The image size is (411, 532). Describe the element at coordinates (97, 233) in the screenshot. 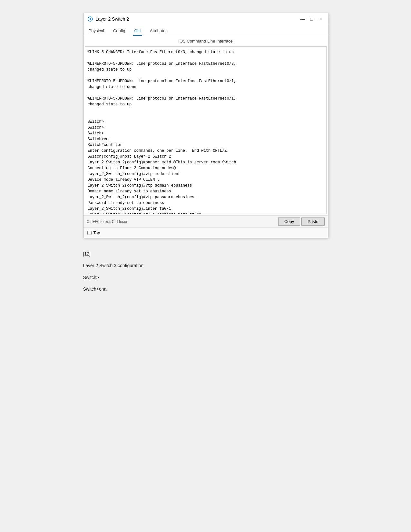

I see `top-label: Top` at that location.